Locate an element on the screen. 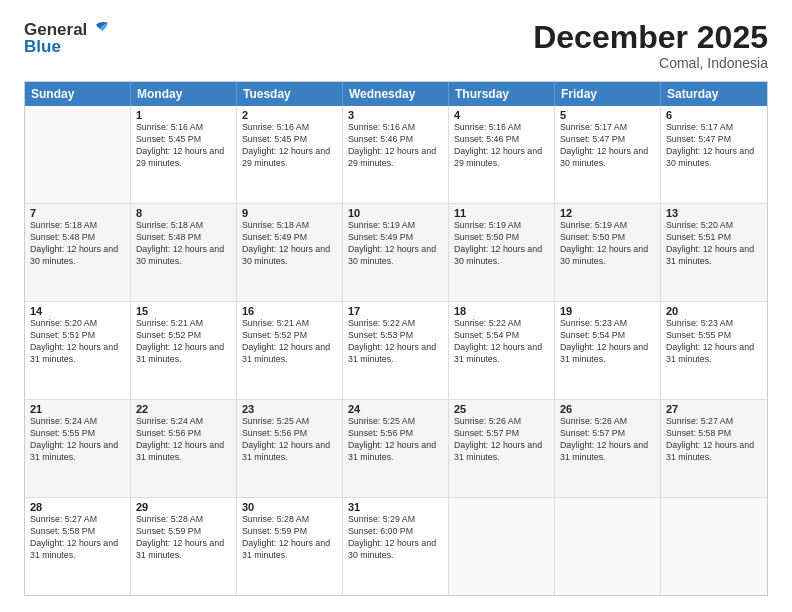  cell-day-number: 10 is located at coordinates (396, 213).